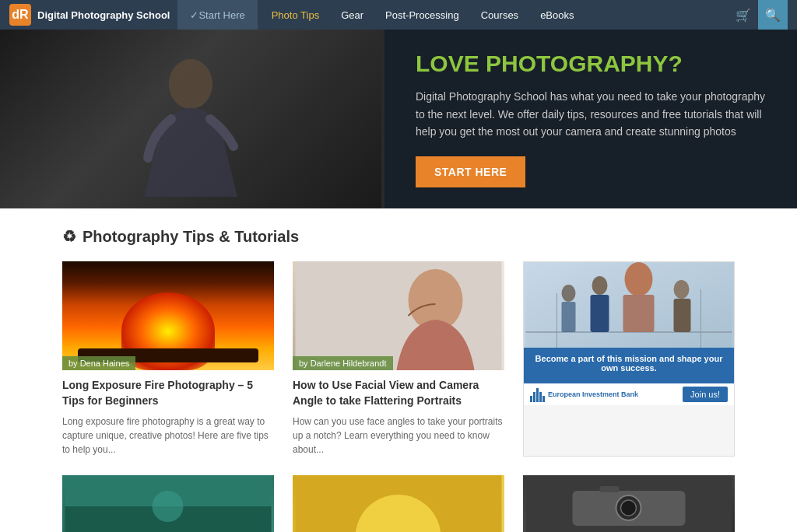  Describe the element at coordinates (584, 394) in the screenshot. I see `ad-logo: European Investment Bank` at that location.